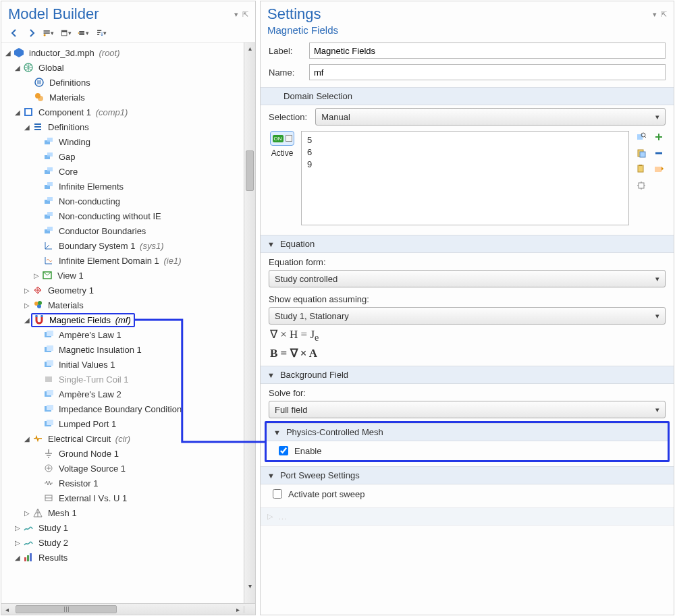 The image size is (675, 616). I want to click on sort-button: ▾, so click(102, 33).